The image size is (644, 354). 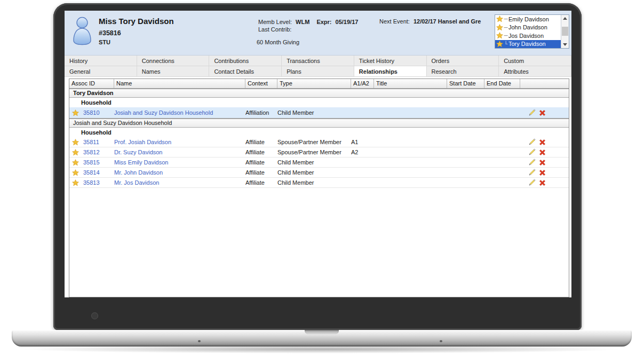 What do you see at coordinates (303, 22) in the screenshot?
I see `memb-level-value: WLM` at bounding box center [303, 22].